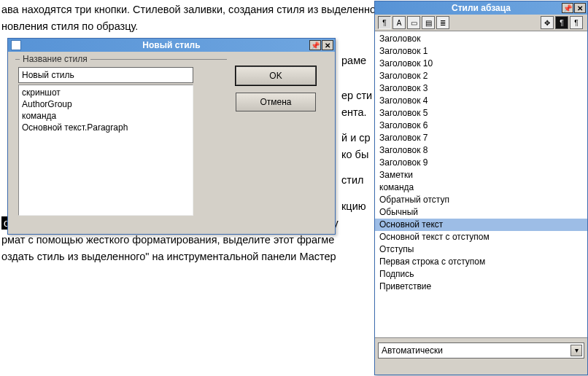  What do you see at coordinates (481, 238) in the screenshot?
I see `style-item: Основной текст с отступом` at bounding box center [481, 238].